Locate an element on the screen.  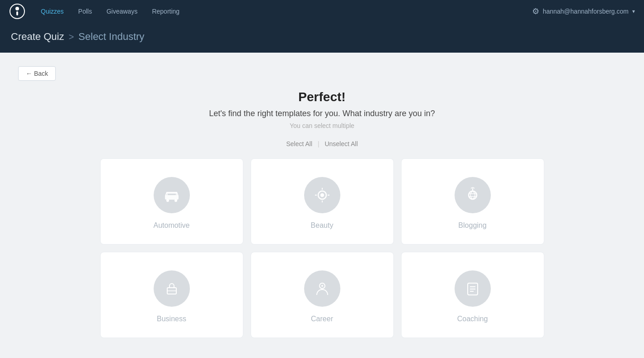
breadcrumb-main: Create Quiz is located at coordinates (37, 37).